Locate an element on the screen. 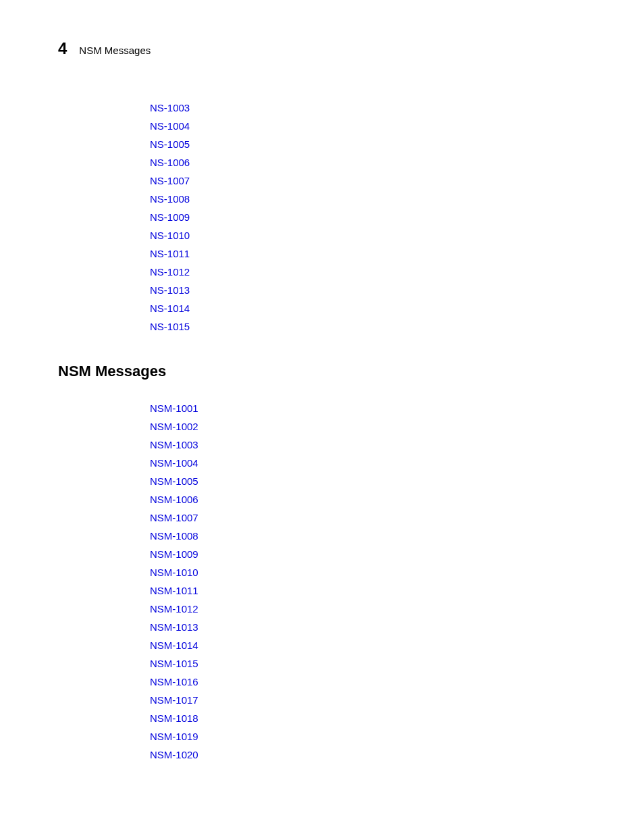  header-title: NSM Messages is located at coordinates (115, 50).